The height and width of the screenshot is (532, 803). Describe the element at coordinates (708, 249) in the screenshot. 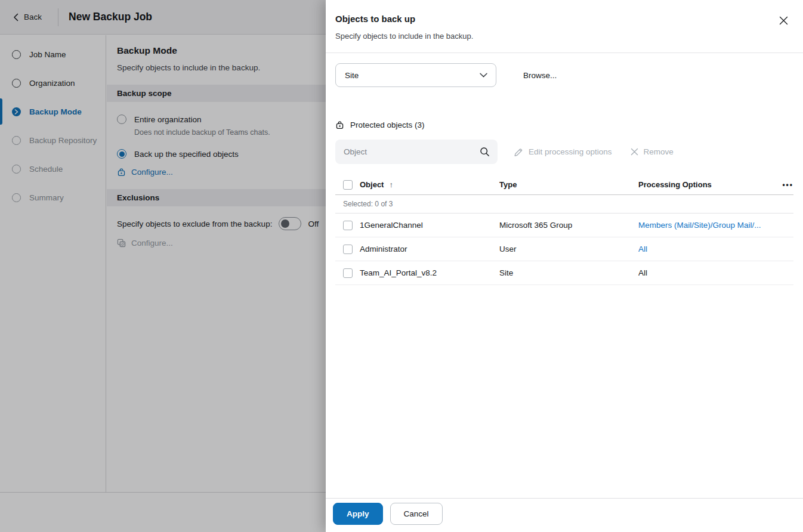

I see `processing-options-link: All` at that location.